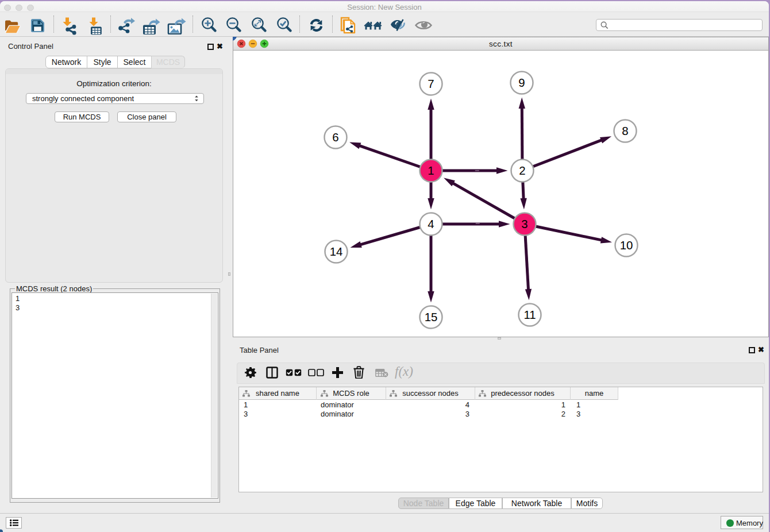 The height and width of the screenshot is (532, 770). Describe the element at coordinates (524, 224) in the screenshot. I see `svg-text: 3` at that location.